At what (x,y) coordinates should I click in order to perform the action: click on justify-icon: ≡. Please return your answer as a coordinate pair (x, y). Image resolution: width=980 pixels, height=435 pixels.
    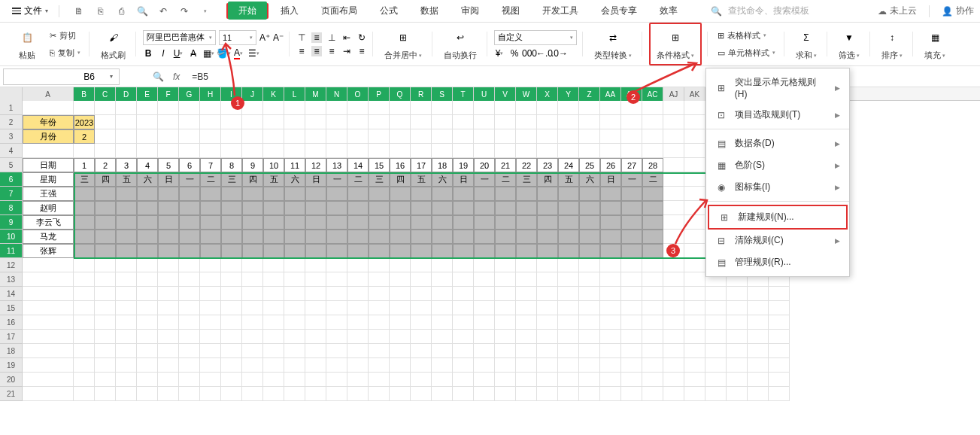
    Looking at the image, I should click on (362, 51).